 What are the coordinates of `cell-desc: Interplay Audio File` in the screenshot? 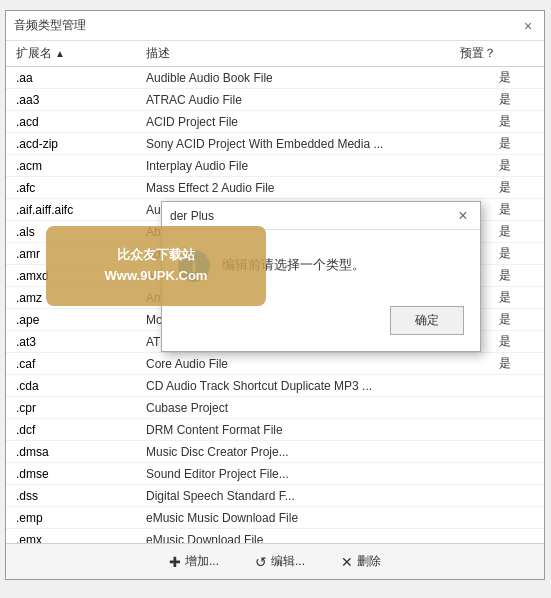 It's located at (305, 166).